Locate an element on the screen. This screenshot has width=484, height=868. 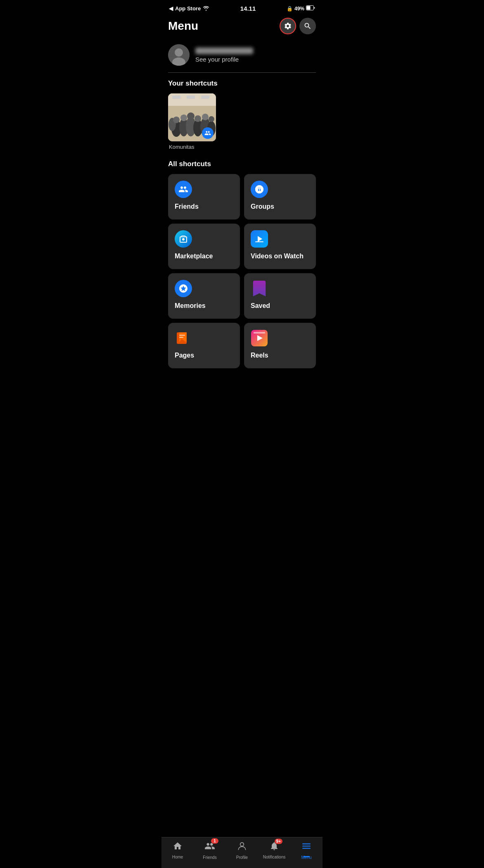
marketplace-label: Marketplace is located at coordinates (204, 256).